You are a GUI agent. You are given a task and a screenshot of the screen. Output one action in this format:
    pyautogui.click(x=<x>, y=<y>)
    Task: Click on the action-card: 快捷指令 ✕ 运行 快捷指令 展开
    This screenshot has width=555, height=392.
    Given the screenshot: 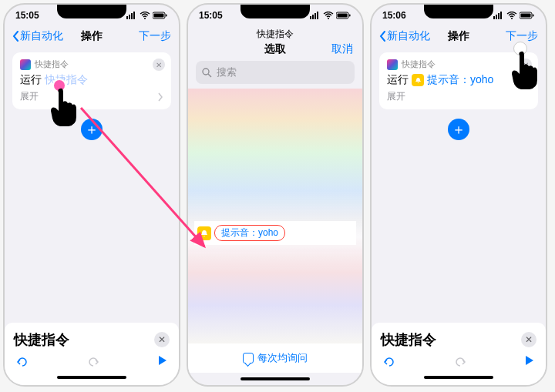 What is the action you would take?
    pyautogui.click(x=92, y=81)
    